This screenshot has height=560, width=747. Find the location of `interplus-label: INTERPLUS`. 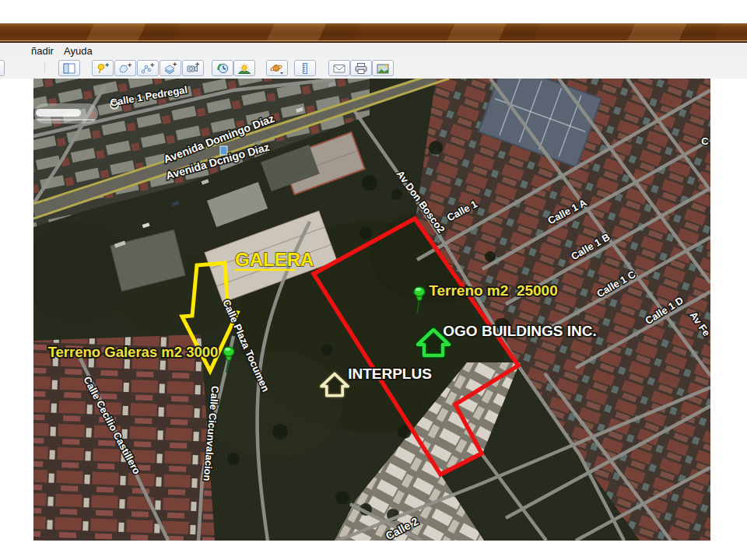

interplus-label: INTERPLUS is located at coordinates (390, 373).